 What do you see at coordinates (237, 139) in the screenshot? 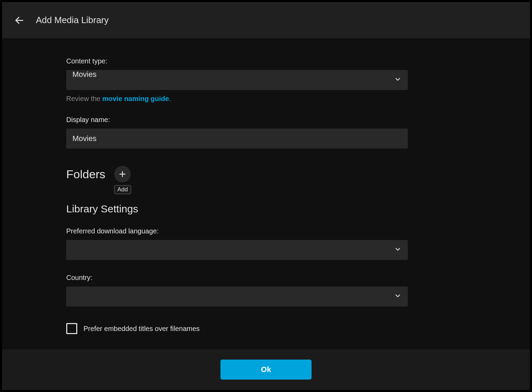
I see `display-name-input` at bounding box center [237, 139].